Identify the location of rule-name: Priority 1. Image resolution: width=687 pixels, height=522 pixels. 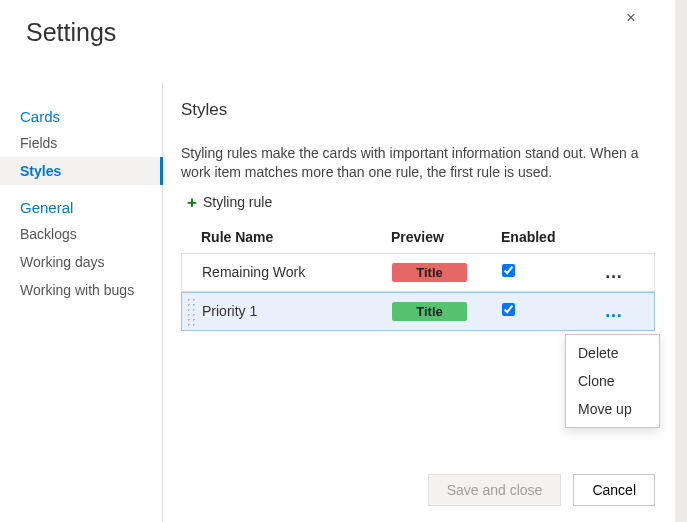
(297, 311).